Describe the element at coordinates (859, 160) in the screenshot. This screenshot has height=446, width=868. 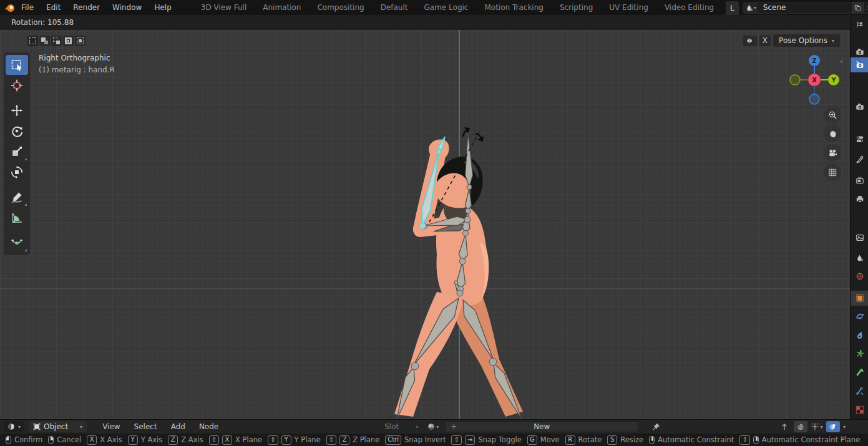
I see `tool-wrench-icon` at that location.